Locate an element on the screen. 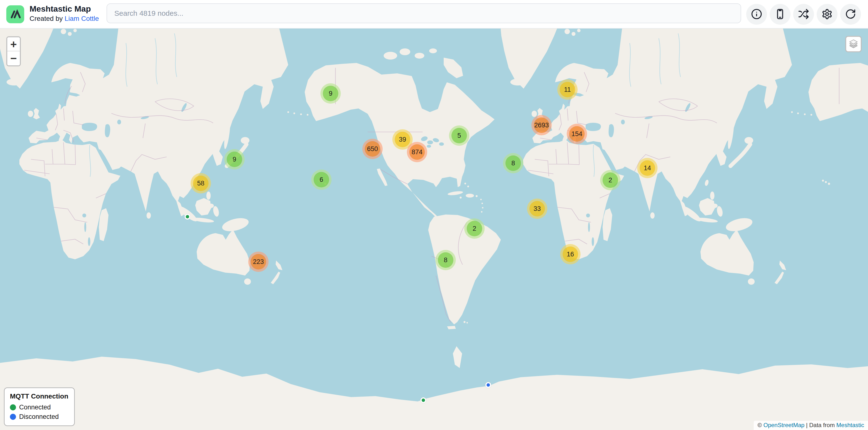 The image size is (868, 430). cluster-marker: 58 is located at coordinates (201, 183).